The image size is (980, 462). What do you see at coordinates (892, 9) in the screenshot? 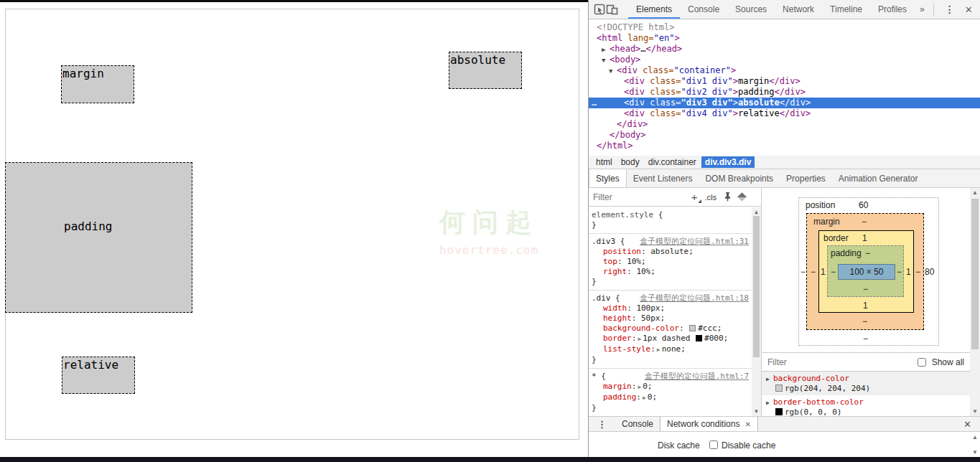
I see `tab-profiles: Profiles` at bounding box center [892, 9].